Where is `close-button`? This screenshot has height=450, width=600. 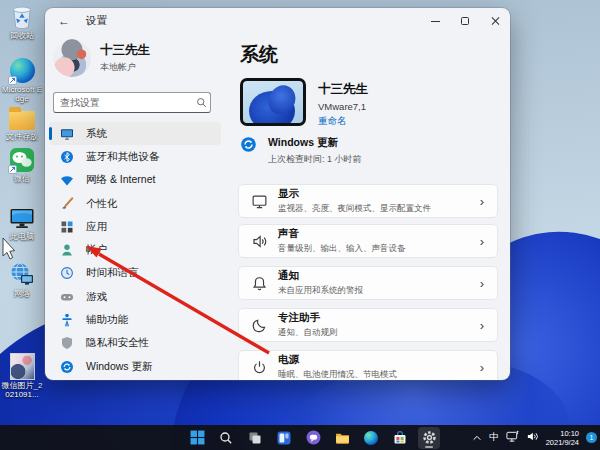
close-button is located at coordinates (495, 21).